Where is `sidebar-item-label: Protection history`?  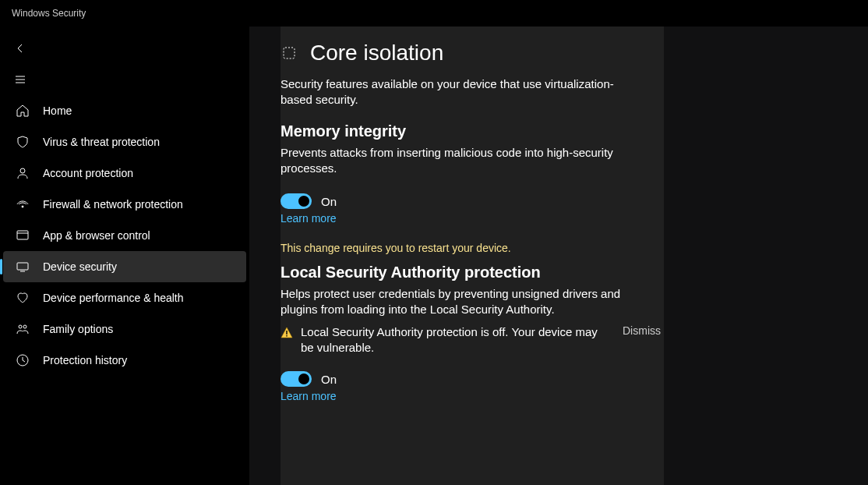 sidebar-item-label: Protection history is located at coordinates (85, 360).